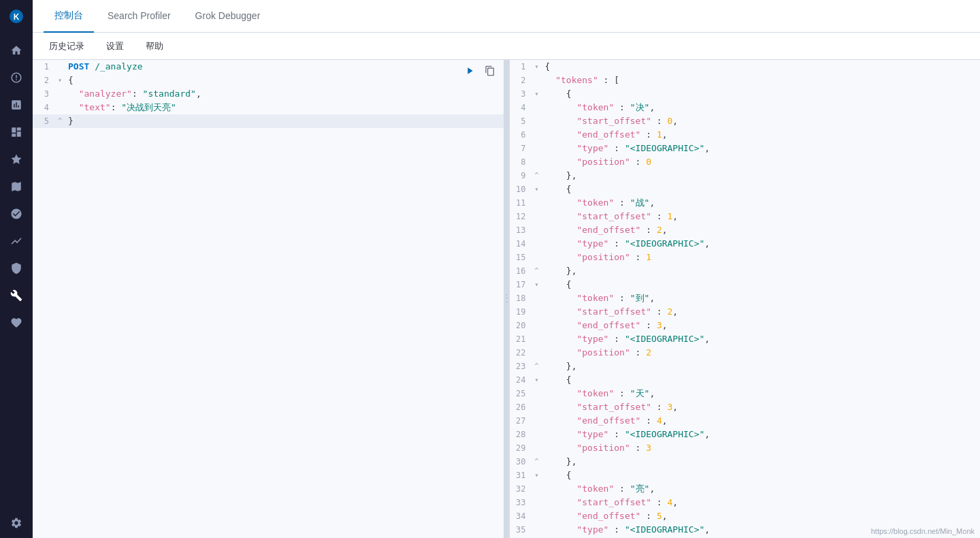  What do you see at coordinates (16, 50) in the screenshot?
I see `sidebar-item-home` at bounding box center [16, 50].